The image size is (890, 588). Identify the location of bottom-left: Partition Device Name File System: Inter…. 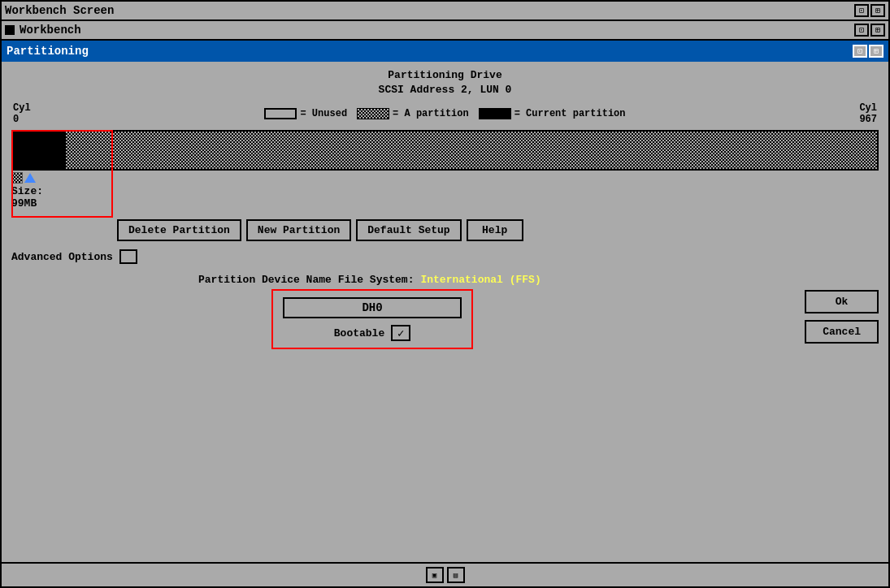
(408, 312).